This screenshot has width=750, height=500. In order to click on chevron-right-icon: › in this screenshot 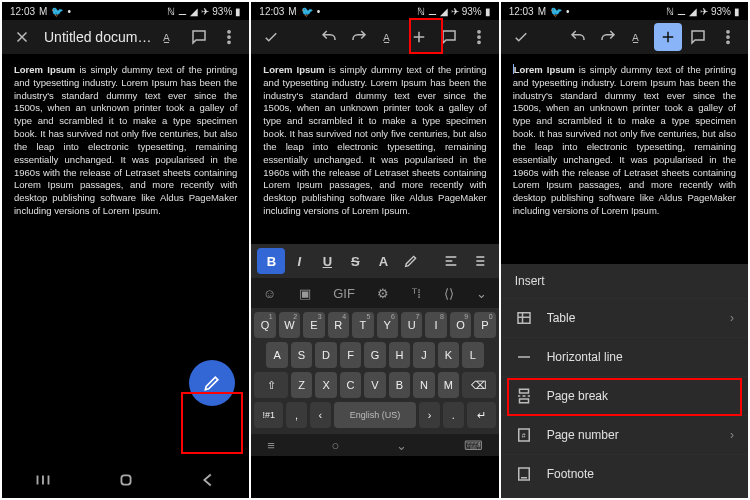, I will do `click(732, 318)`.